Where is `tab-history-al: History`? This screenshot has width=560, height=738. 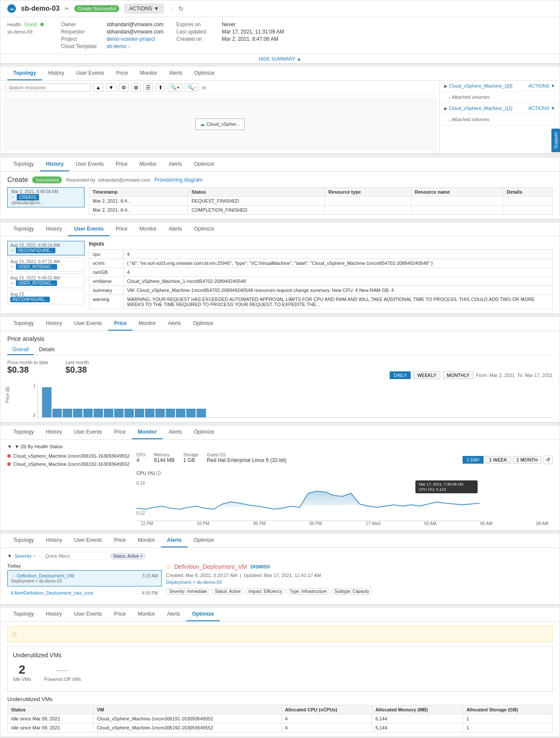 tab-history-al: History is located at coordinates (54, 541).